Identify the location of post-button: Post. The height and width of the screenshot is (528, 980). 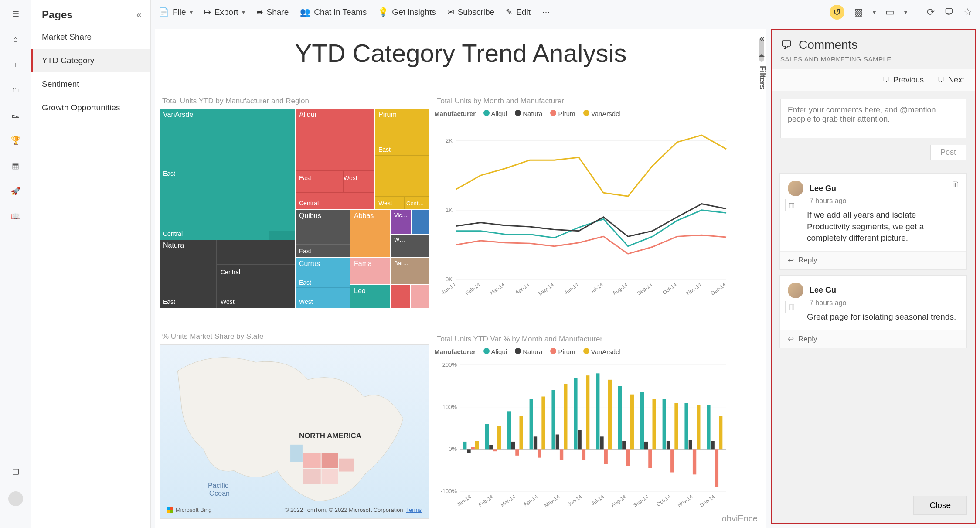
(948, 153).